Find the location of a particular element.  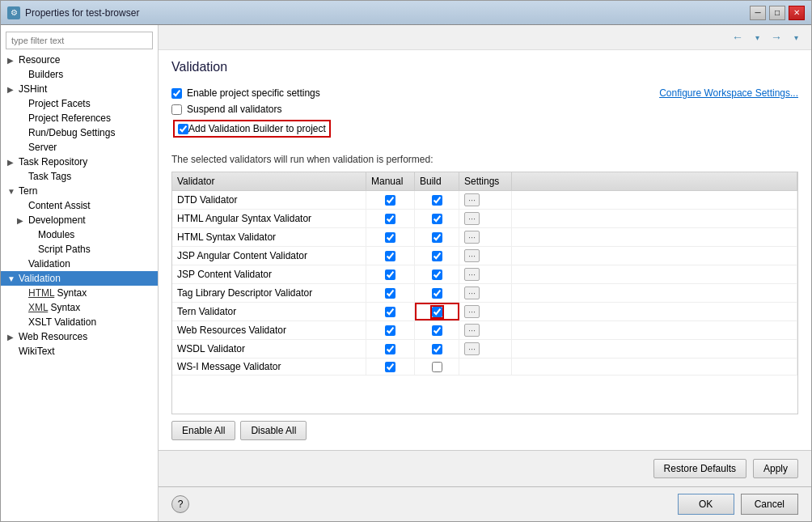

table-row: WSDL Validator ··· is located at coordinates (485, 350).